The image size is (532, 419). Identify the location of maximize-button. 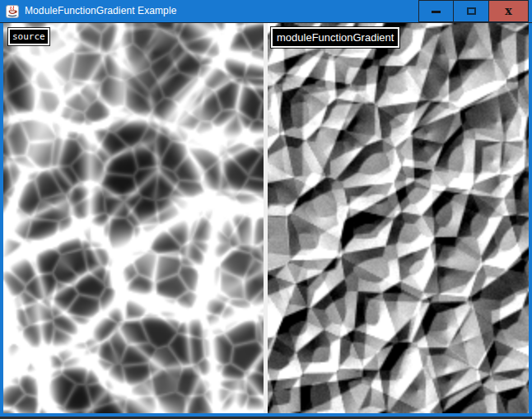
(471, 12).